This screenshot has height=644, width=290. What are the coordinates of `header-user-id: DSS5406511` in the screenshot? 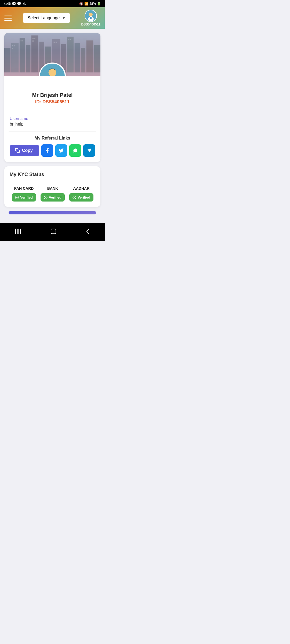 It's located at (91, 24).